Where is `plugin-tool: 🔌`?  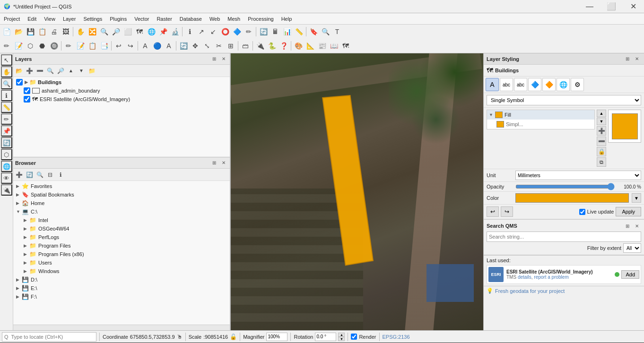
plugin-tool: 🔌 is located at coordinates (7, 190).